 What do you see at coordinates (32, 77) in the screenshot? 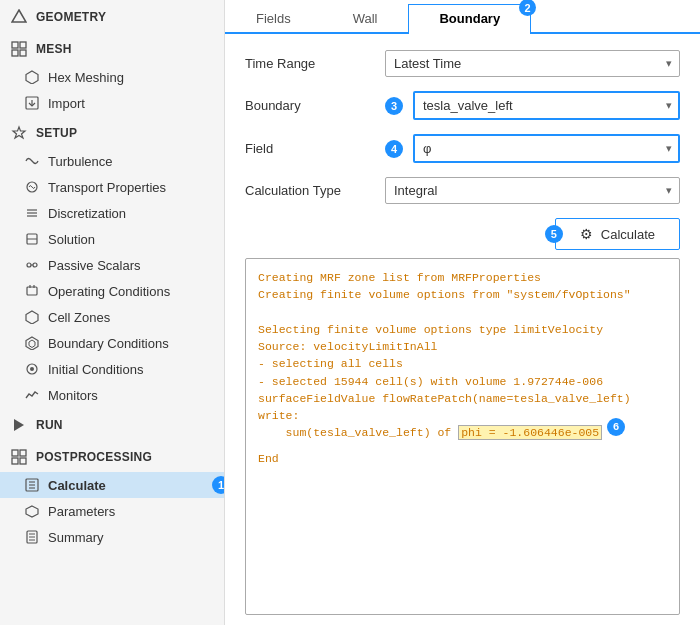
I see `hex-meshing-icon` at bounding box center [32, 77].